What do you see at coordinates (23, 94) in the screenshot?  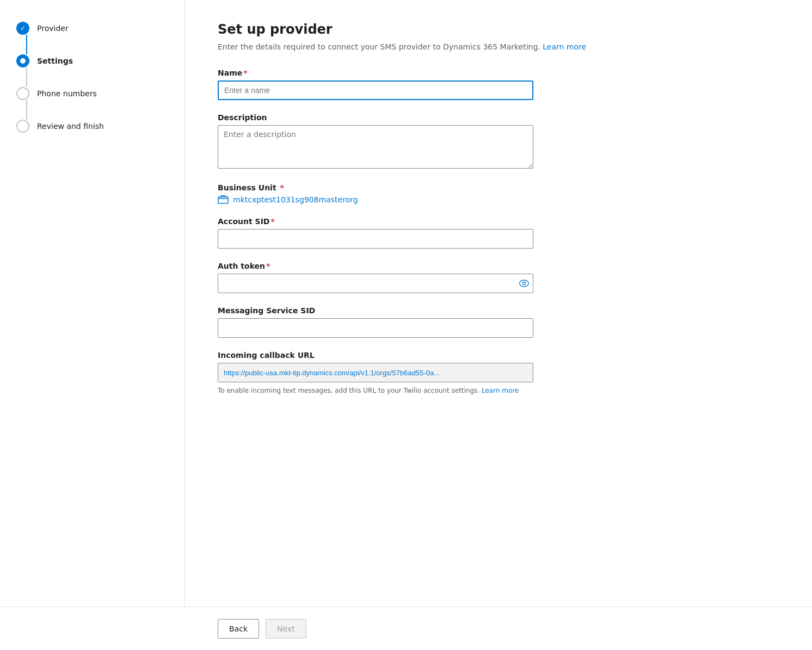 I see `step-phone-numbers-circle` at bounding box center [23, 94].